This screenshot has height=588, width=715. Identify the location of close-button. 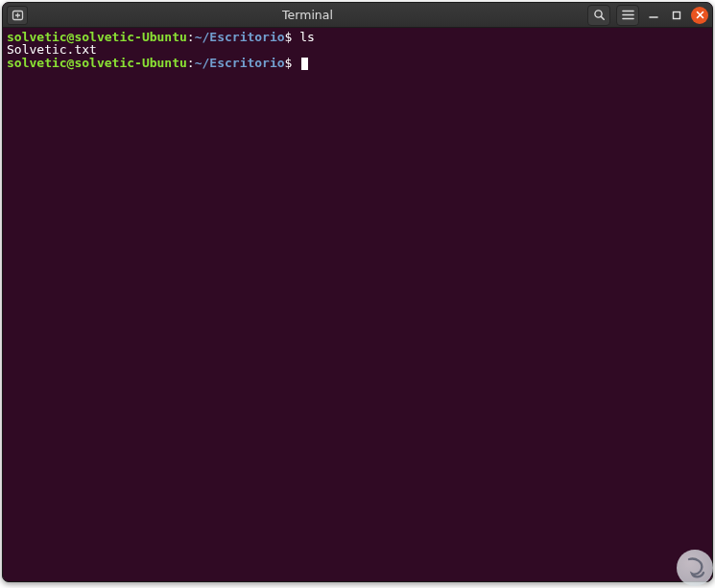
(700, 15).